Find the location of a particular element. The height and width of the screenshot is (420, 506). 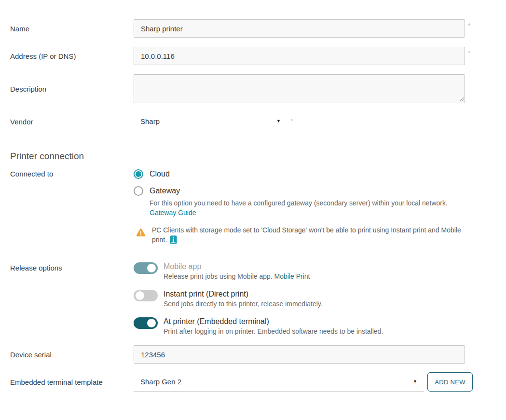

connected-to-label: Connected to is located at coordinates (72, 173).